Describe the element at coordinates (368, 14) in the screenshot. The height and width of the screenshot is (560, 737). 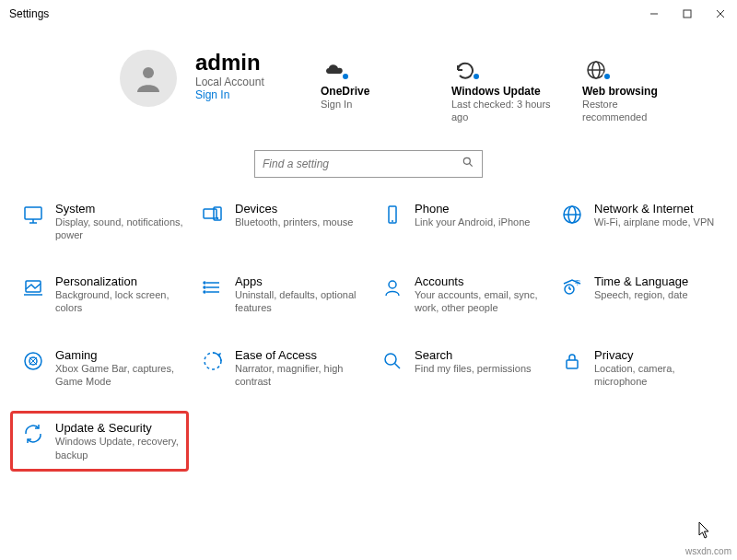
I see `titlebar: Settings` at that location.